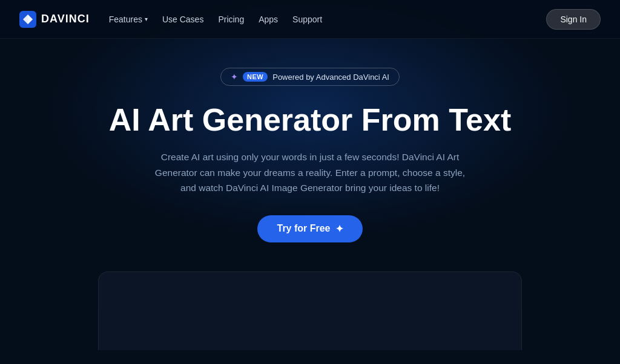  I want to click on nav-apps: Apps, so click(268, 19).